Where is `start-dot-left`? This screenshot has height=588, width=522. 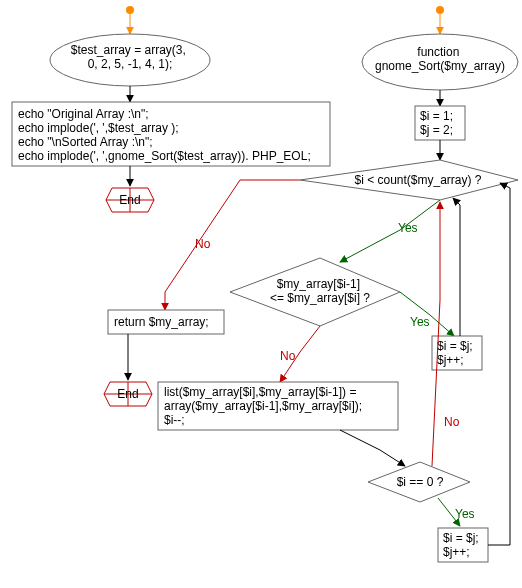
start-dot-left is located at coordinates (130, 10).